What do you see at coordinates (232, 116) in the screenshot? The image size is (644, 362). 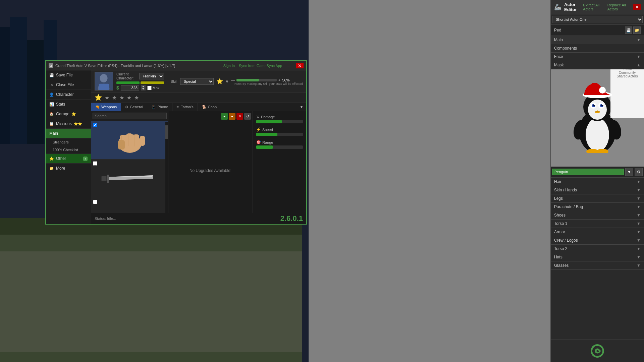 I see `weapon-action-orange: ●` at bounding box center [232, 116].